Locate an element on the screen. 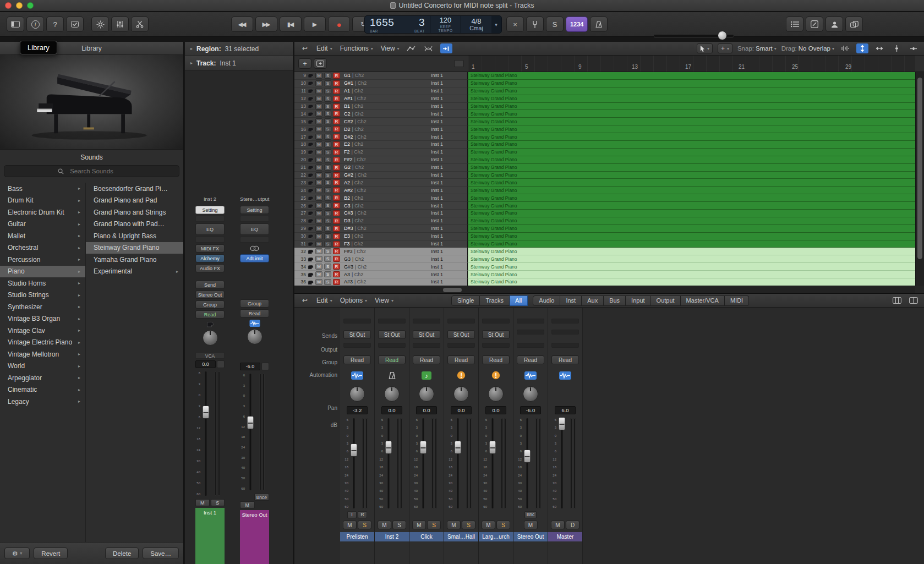 The height and width of the screenshot is (564, 924). library-category-item: Orchestral▸ is located at coordinates (43, 248).